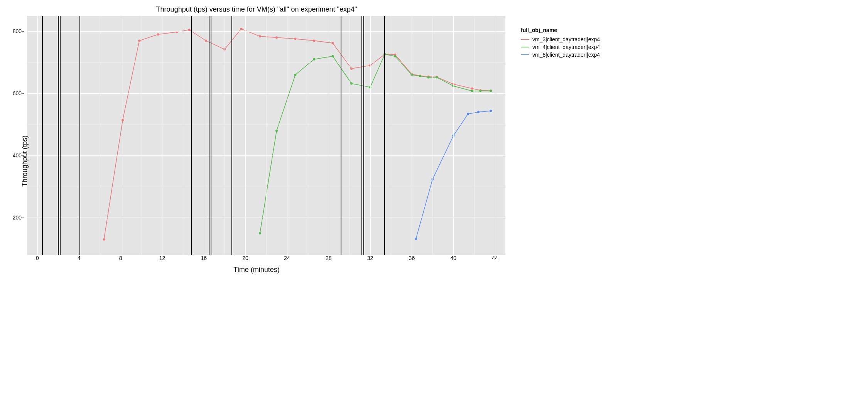 The width and height of the screenshot is (868, 405). Describe the element at coordinates (453, 258) in the screenshot. I see `x-tick: 40` at that location.